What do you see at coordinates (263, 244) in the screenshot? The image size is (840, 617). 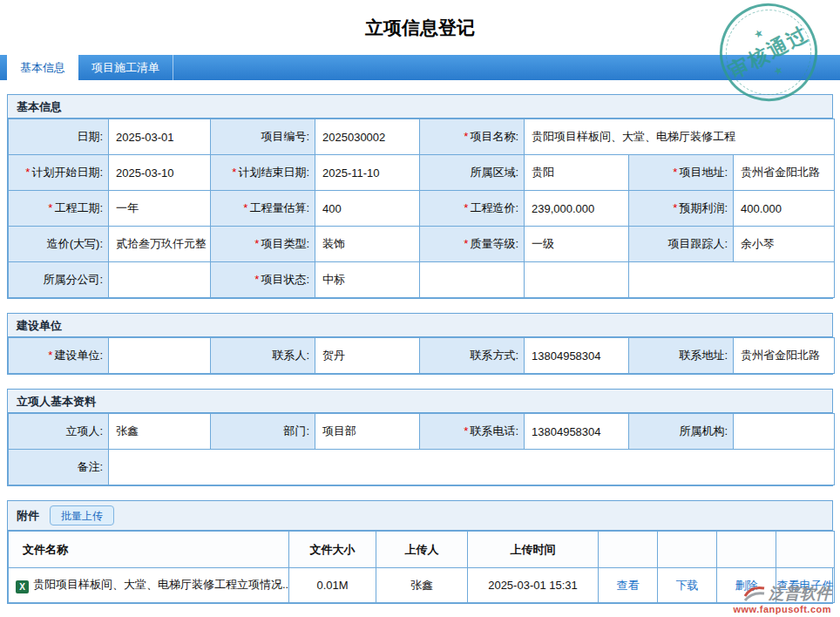 I see `label-project-type: *项目类型:` at bounding box center [263, 244].